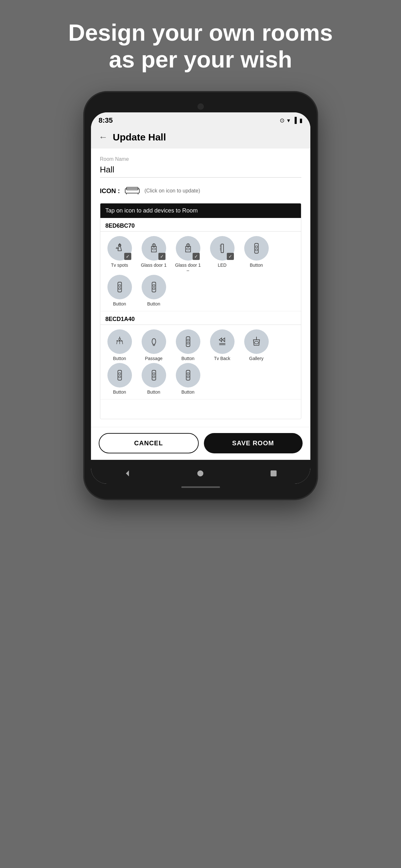  I want to click on device-item-button-4: Button, so click(188, 345).